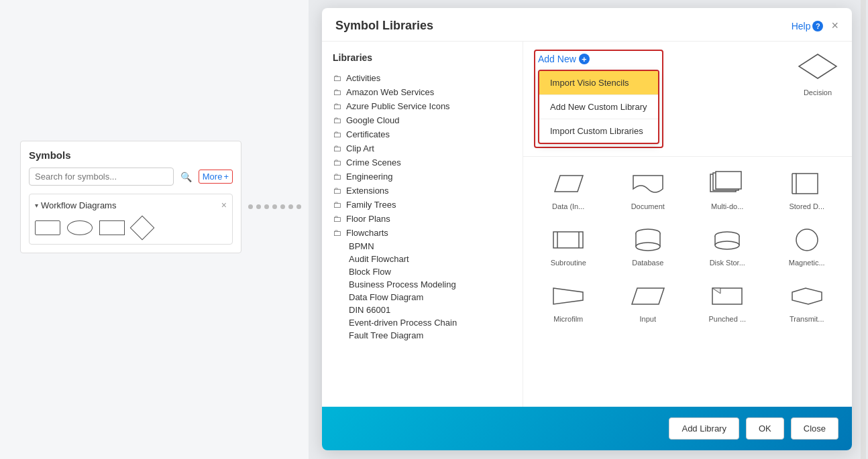  What do you see at coordinates (818, 73) in the screenshot?
I see `decision-cell: Decision` at bounding box center [818, 73].